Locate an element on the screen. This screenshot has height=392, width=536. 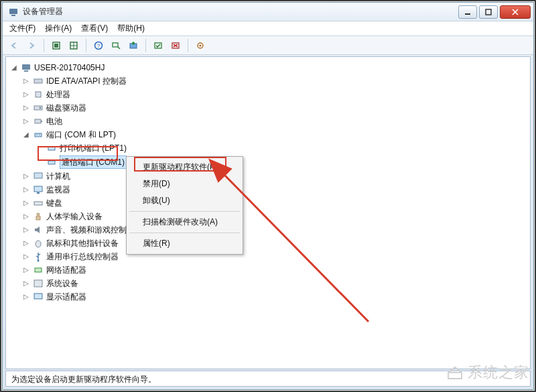
tree-item-network: ▷网络适配器 is located at coordinates (275, 270).